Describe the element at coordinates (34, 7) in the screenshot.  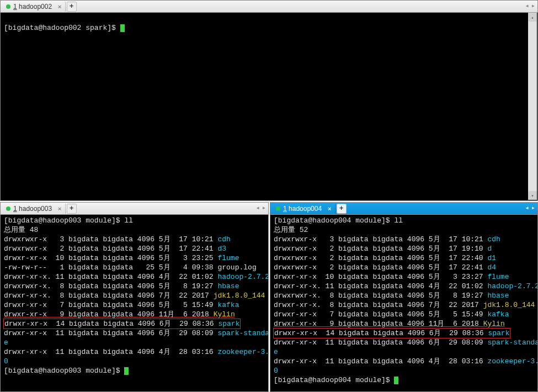
I see `tab-hadoop002: 1 hadoop002 ×` at that location.